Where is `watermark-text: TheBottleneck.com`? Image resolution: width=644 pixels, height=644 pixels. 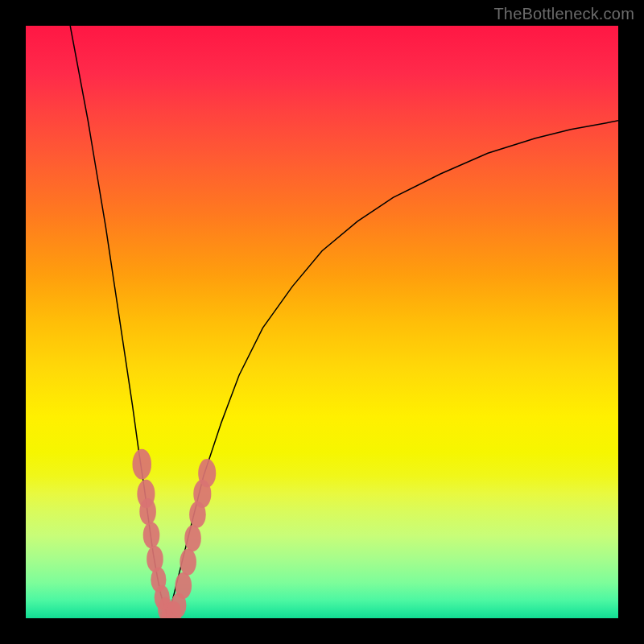
watermark-text: TheBottleneck.com is located at coordinates (564, 14).